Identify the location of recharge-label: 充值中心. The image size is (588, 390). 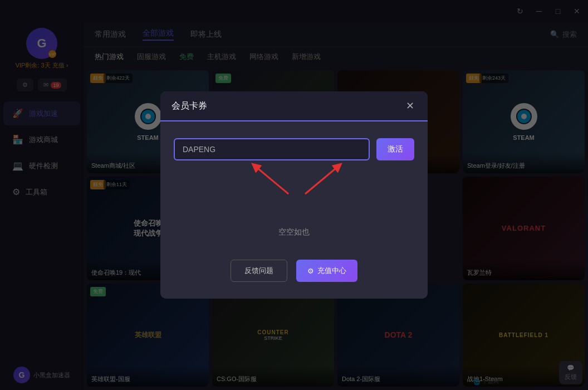
(332, 271).